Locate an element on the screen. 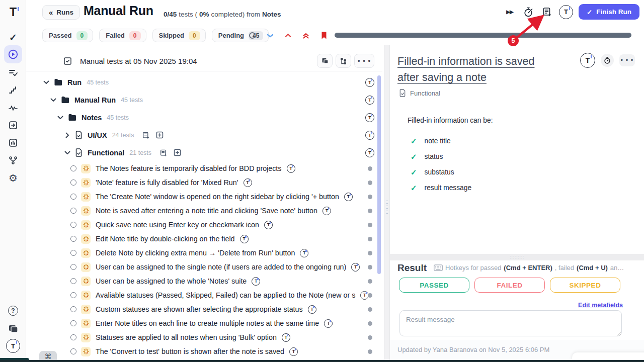 Image resolution: width=644 pixels, height=362 pixels. rail-plans-item is located at coordinates (13, 73).